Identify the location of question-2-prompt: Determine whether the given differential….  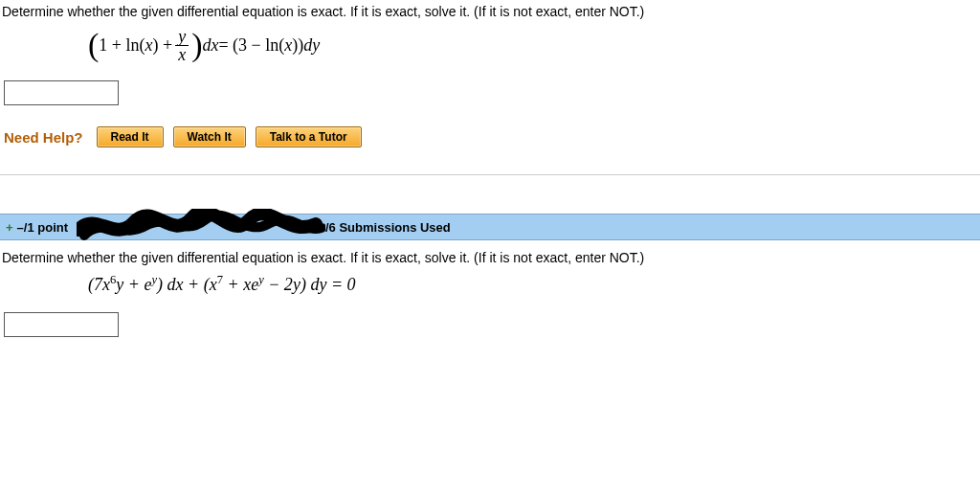
(490, 258).